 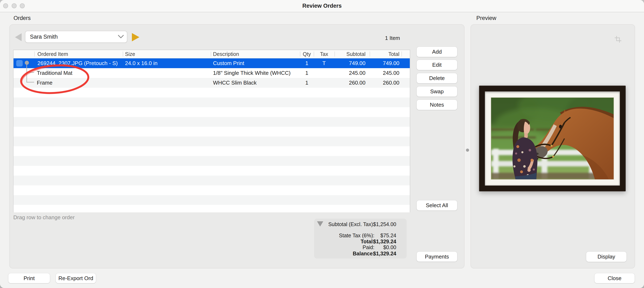 I want to click on col-header-subtotal: Subtotal, so click(x=350, y=54).